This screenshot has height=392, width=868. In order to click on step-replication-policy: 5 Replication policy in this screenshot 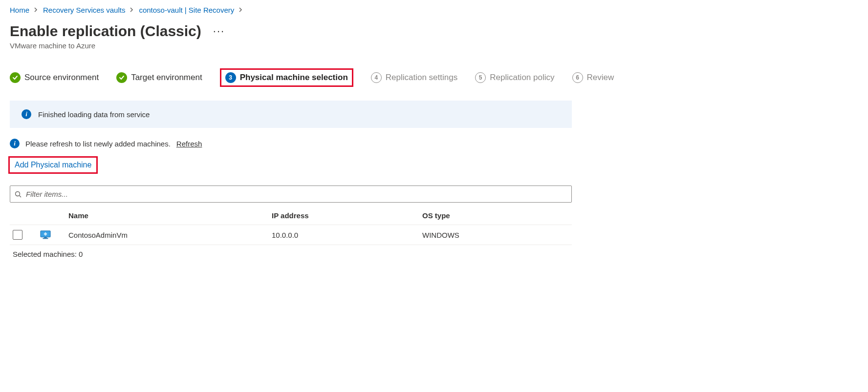, I will do `click(515, 78)`.